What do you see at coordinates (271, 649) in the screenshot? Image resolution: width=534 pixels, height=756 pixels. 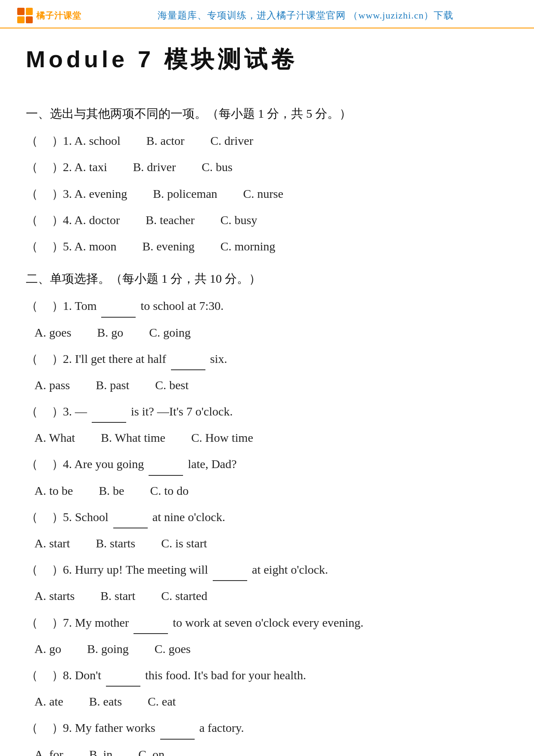 I see `s2-q7-options: A. go B. going C. goes` at bounding box center [271, 649].